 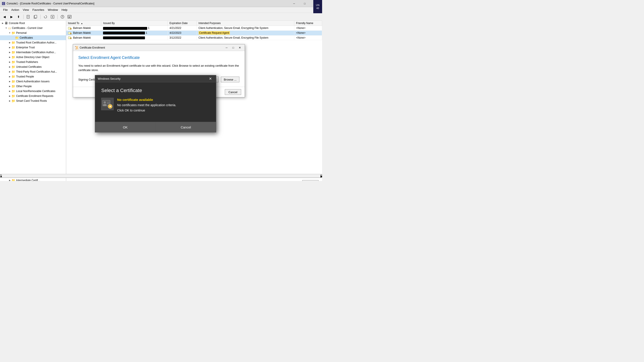 I want to click on tree-item-intermediate: ▶ 📁 Intermediate Certification Author..., so click(x=33, y=52).